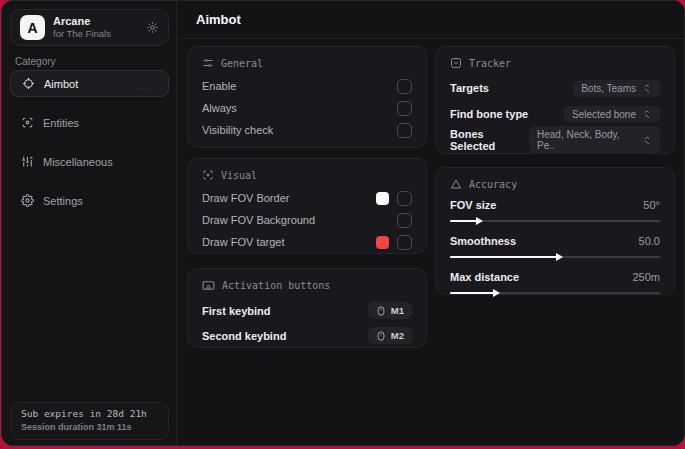  I want to click on keybind-label: Second keybind, so click(244, 336).